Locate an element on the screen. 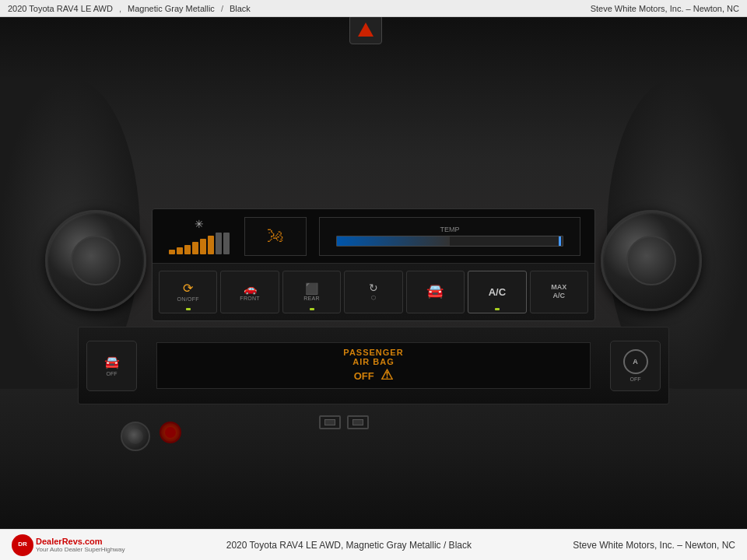 The height and width of the screenshot is (560, 747). on-off-icon: ⟳ is located at coordinates (188, 289).